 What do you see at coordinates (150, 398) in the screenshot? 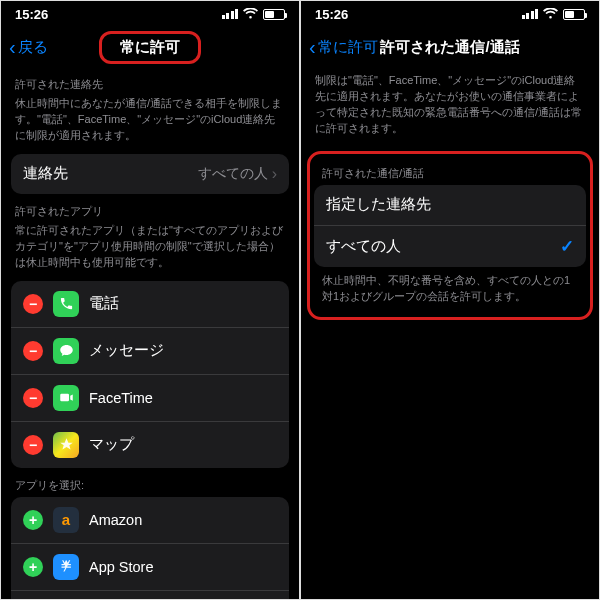
I see `app-row-facetime: − FaceTime` at bounding box center [150, 398].